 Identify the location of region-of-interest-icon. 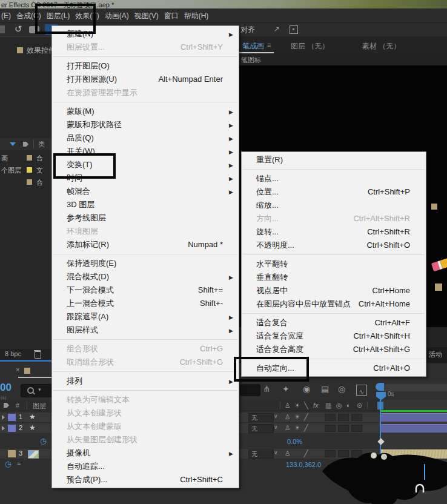
(294, 30).